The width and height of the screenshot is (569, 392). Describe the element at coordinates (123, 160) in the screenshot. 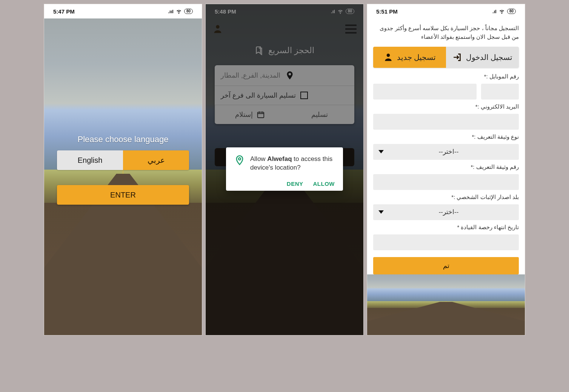

I see `language-toggle: English عربي` at that location.